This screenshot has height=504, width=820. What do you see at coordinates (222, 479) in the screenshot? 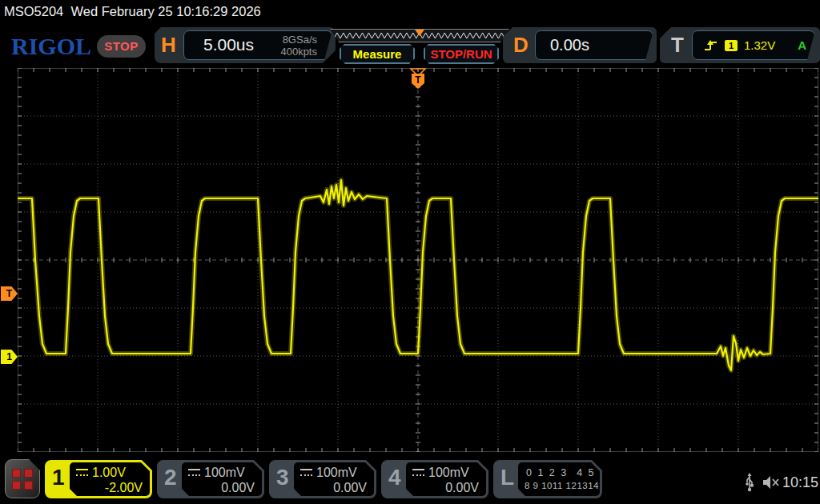
I see `channel-2-panel: 100mV 0.00V` at bounding box center [222, 479].